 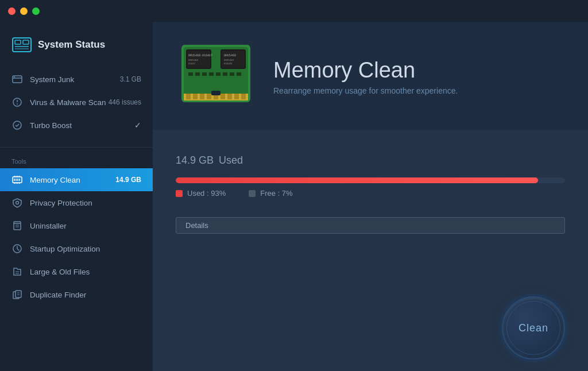 I want to click on progress-bar-fill, so click(x=357, y=180).